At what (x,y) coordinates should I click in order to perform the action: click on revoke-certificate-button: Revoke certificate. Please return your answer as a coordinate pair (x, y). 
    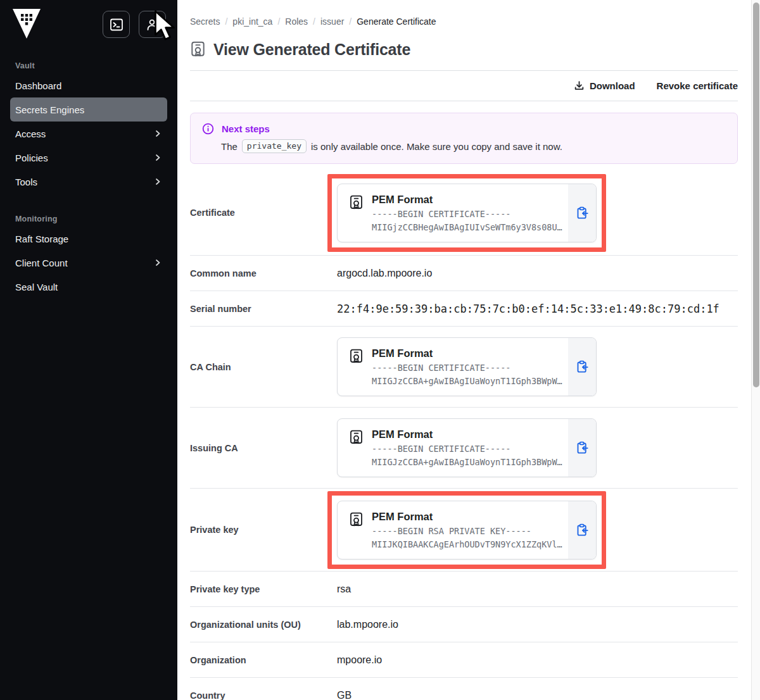
    Looking at the image, I should click on (697, 86).